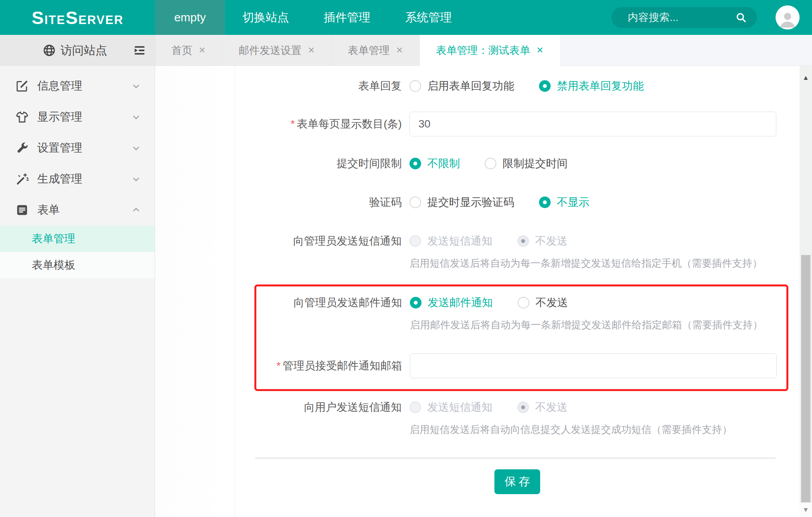  What do you see at coordinates (415, 407) in the screenshot?
I see `radio-disabled-icon` at bounding box center [415, 407].